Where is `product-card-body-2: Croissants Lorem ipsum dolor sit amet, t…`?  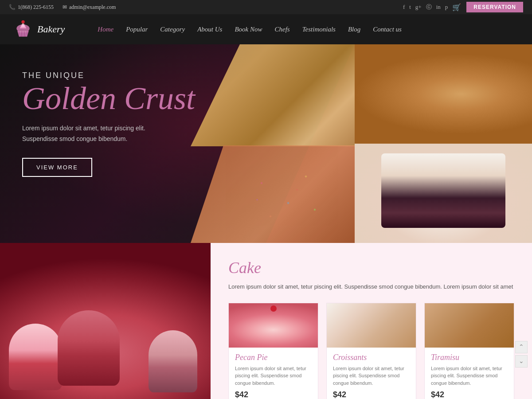 product-card-body-2: Croissants Lorem ipsum dolor sit amet, t… is located at coordinates (372, 373).